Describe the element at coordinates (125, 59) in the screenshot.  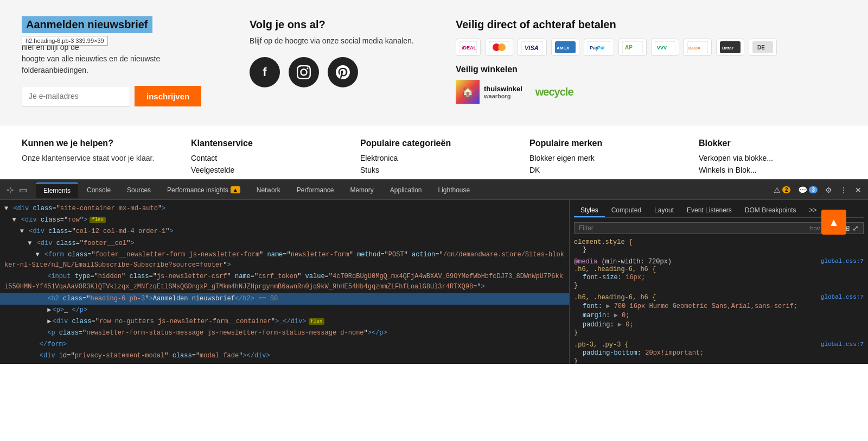
I see `newsletter-description: nief en blijf op de hoogte van alle nieu…` at that location.